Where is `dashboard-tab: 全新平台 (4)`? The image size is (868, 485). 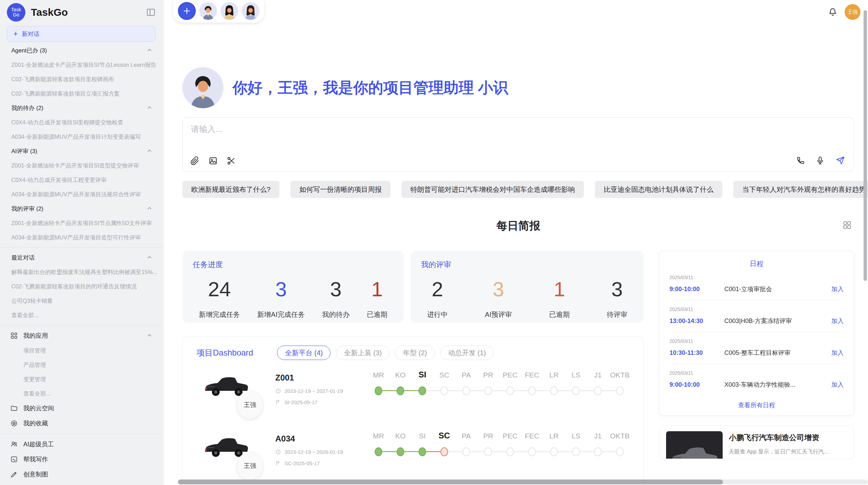 dashboard-tab: 全新平台 (4) is located at coordinates (304, 353).